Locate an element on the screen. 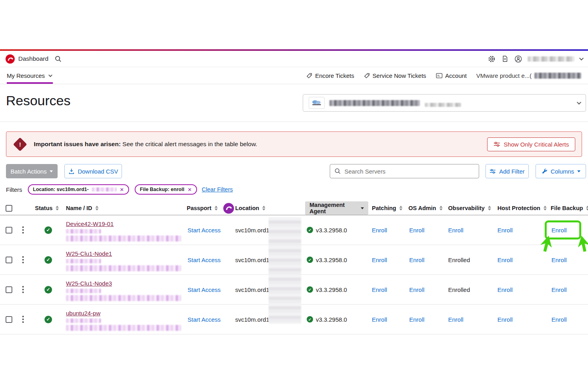  nav-account: Account is located at coordinates (451, 75).